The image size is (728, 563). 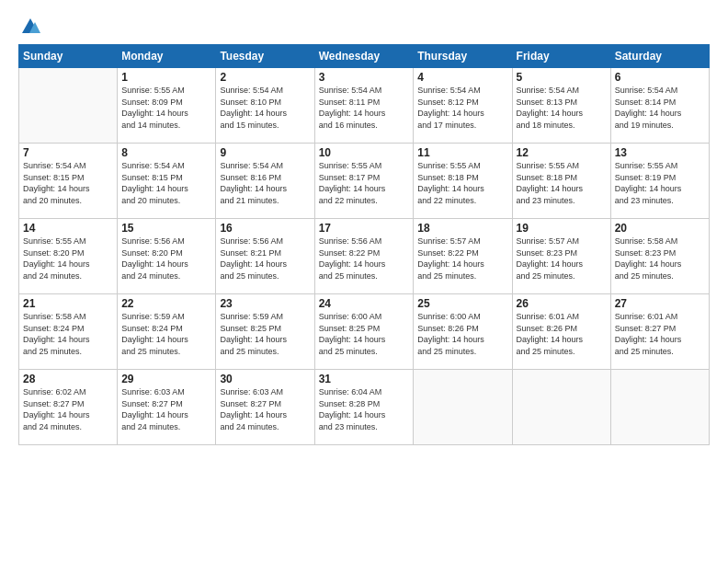 I want to click on day-info: Sunrise: 6:01 AM Sunset: 8:26 PM Dayligh…, so click(x=562, y=334).